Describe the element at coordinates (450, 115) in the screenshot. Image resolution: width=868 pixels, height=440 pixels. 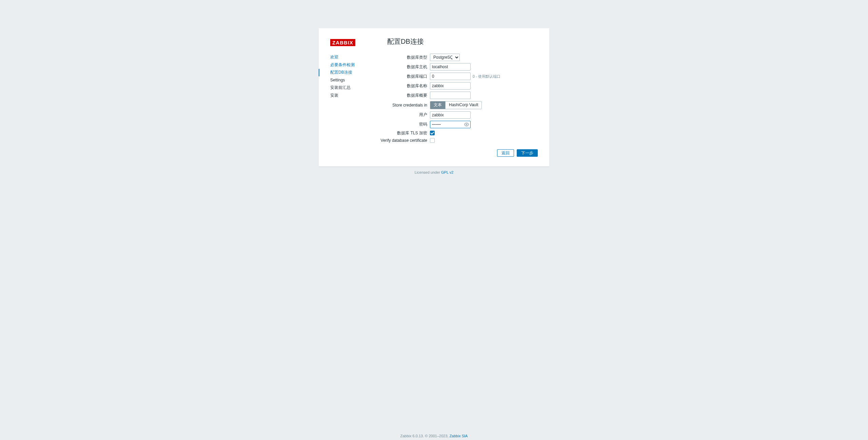
I see `user-input` at that location.